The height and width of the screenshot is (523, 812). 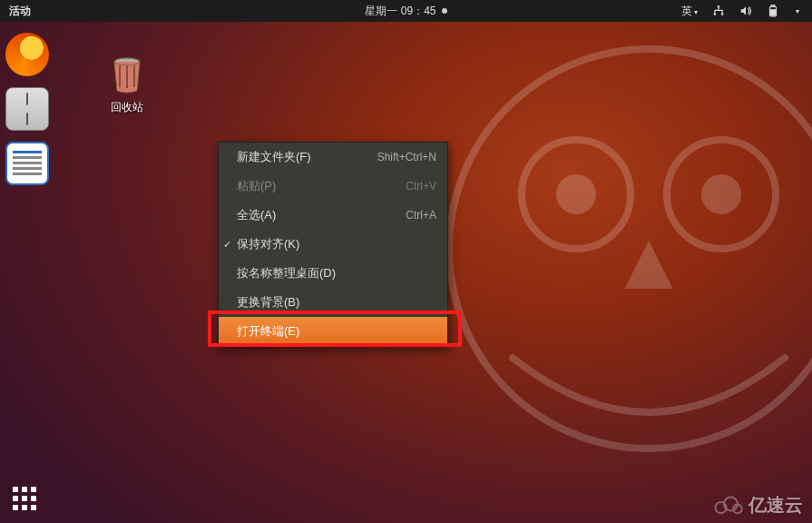 What do you see at coordinates (719, 11) in the screenshot?
I see `network-icon` at bounding box center [719, 11].